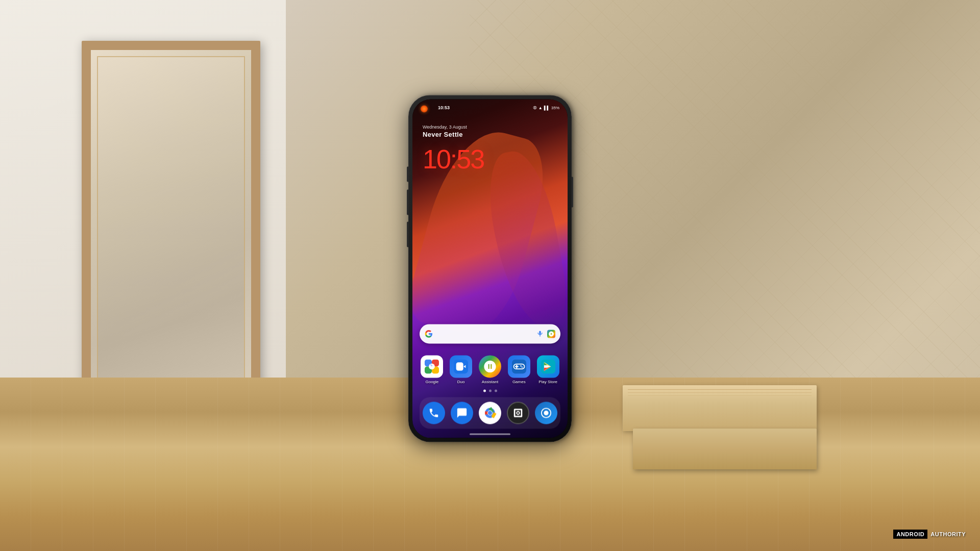  Describe the element at coordinates (432, 366) in the screenshot. I see `google-app-icon` at that location.